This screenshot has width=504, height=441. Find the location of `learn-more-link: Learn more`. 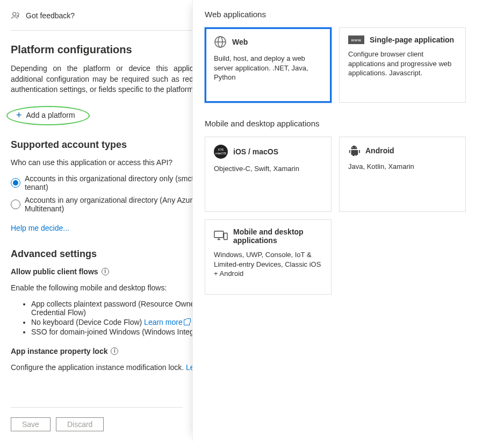

learn-more-link: Learn more is located at coordinates (163, 322).